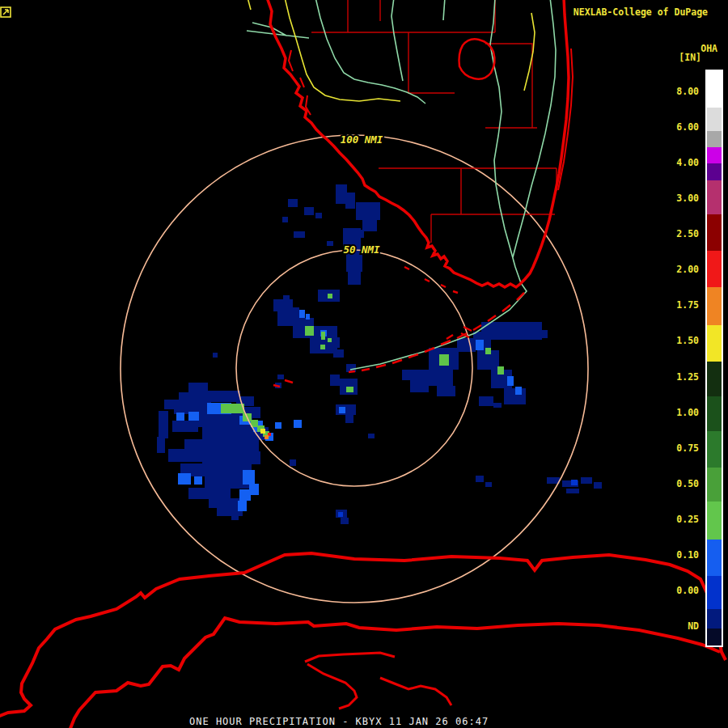  I want to click on page-title: NEXLAB-College of DuPage, so click(641, 12).